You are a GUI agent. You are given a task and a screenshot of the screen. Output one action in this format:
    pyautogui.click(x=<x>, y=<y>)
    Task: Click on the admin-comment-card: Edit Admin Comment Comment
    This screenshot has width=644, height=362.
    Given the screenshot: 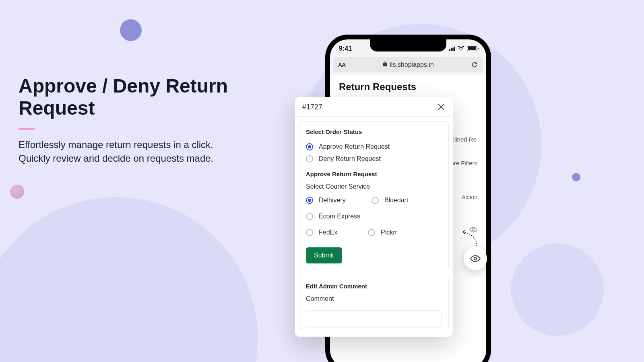 What is the action you would take?
    pyautogui.click(x=374, y=303)
    